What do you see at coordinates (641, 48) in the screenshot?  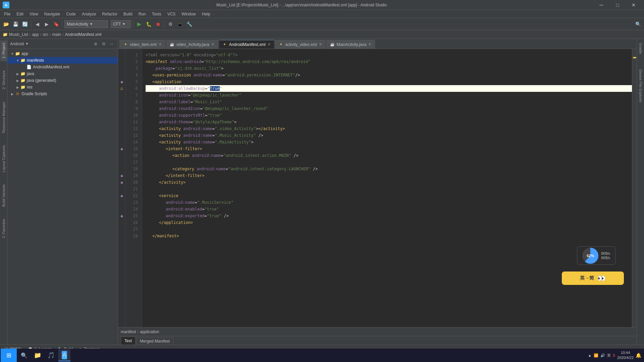 I see `gradle-tab-btn: Gradle` at bounding box center [641, 48].